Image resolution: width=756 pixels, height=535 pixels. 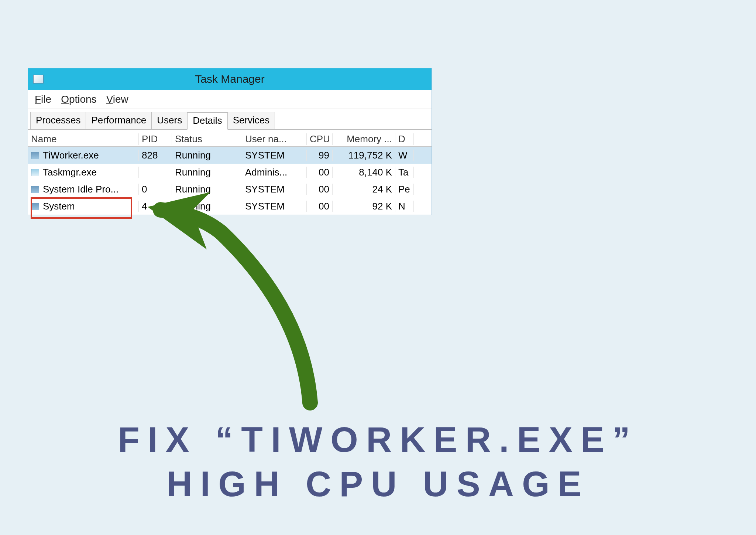 What do you see at coordinates (119, 120) in the screenshot?
I see `tab-performance: Performance` at bounding box center [119, 120].